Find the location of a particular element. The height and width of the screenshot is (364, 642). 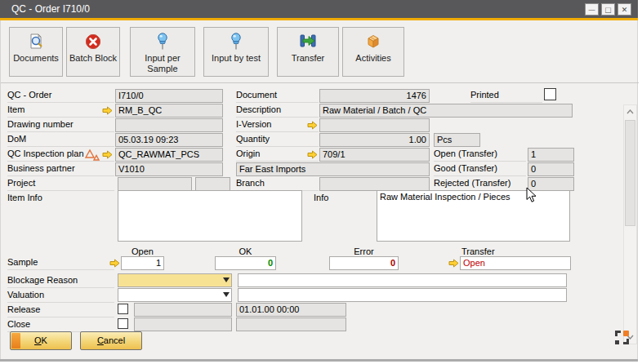

branch-field is located at coordinates (374, 184).